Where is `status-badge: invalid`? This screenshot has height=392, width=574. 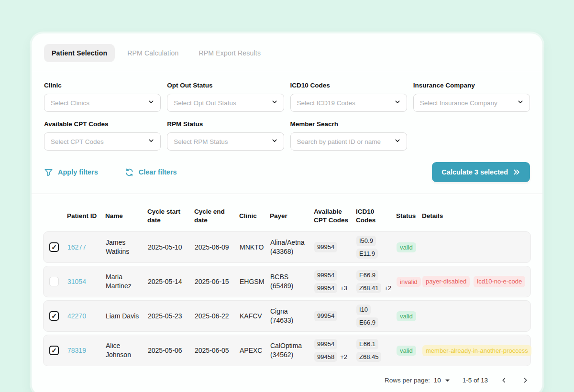
status-badge: invalid is located at coordinates (408, 282).